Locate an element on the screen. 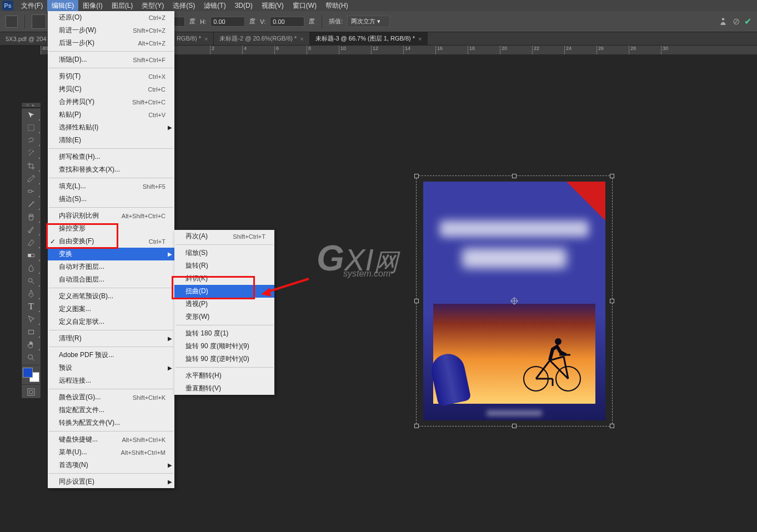 The height and width of the screenshot is (532, 757). menu-item: 前进一步(W)Shift+Ctrl+Z is located at coordinates (111, 30).